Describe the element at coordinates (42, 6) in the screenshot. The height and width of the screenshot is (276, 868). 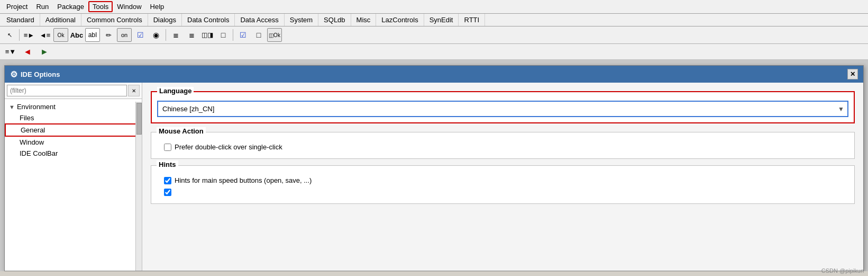
I see `menu-run: Run` at that location.